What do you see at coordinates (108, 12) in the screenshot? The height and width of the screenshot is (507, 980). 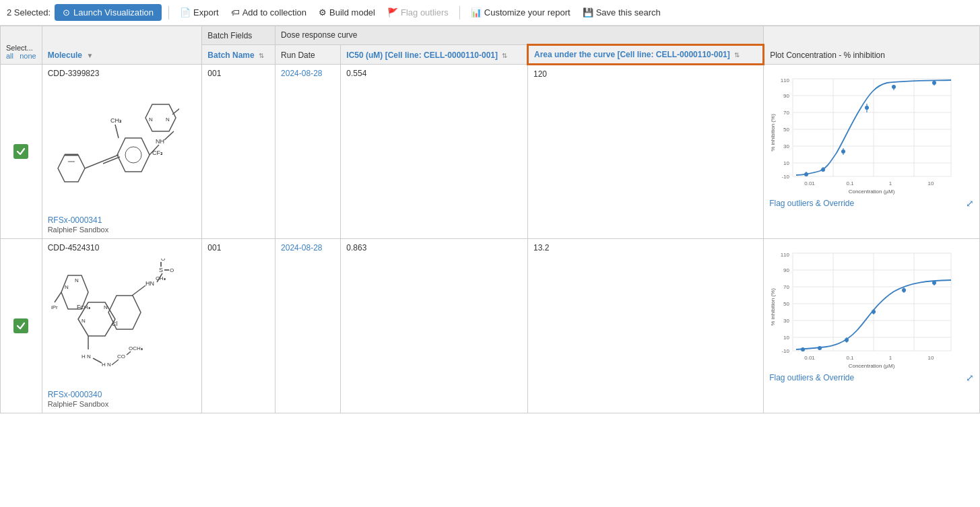 I see `launch-visualization-button: ⊙ Launch Visualization` at bounding box center [108, 12].